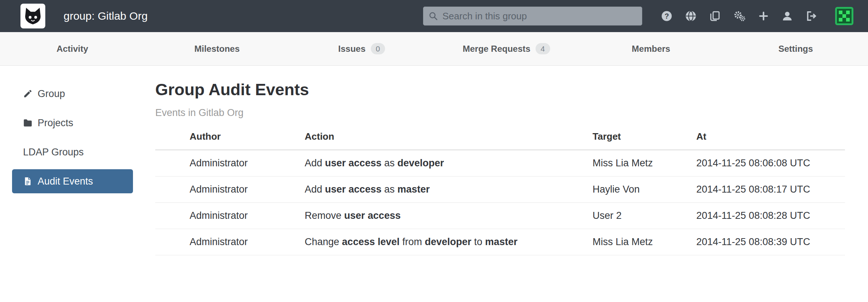 The image size is (868, 302). Describe the element at coordinates (844, 16) in the screenshot. I see `user-avatar` at that location.